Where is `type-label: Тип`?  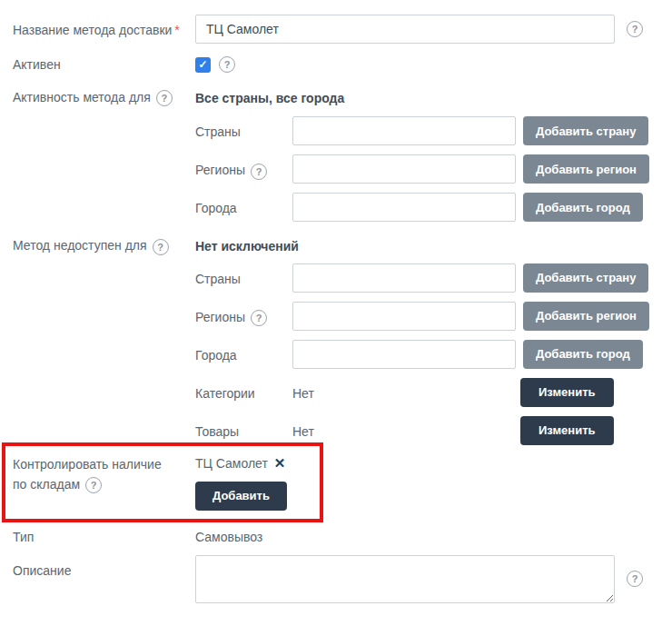
type-label: Тип is located at coordinates (104, 537).